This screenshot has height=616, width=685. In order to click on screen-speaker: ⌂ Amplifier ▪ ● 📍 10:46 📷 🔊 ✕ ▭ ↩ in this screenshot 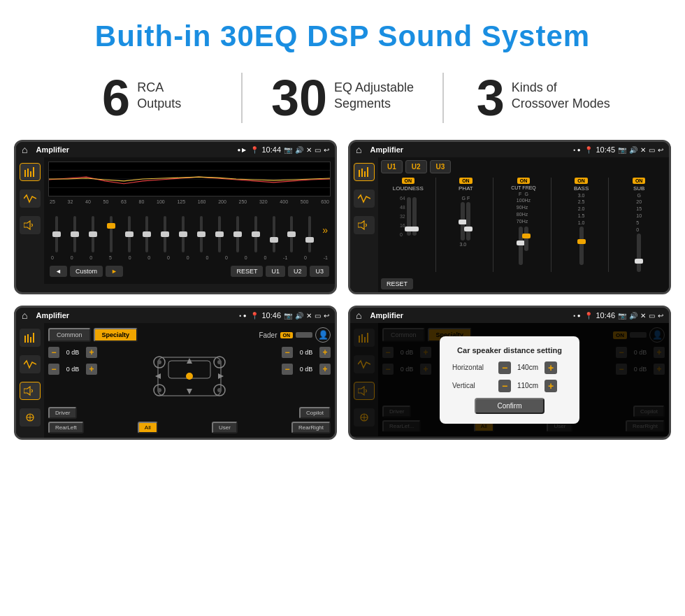, I will do `click(175, 373)`.